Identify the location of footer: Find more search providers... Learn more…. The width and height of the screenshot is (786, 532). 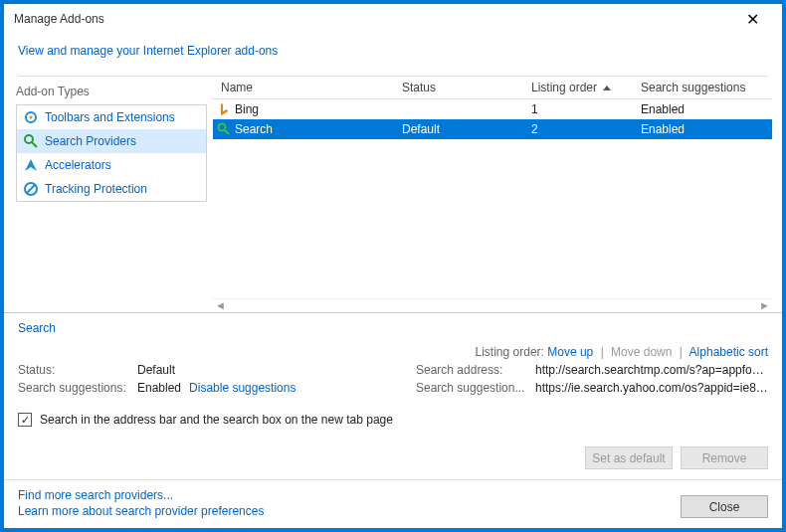
(393, 503).